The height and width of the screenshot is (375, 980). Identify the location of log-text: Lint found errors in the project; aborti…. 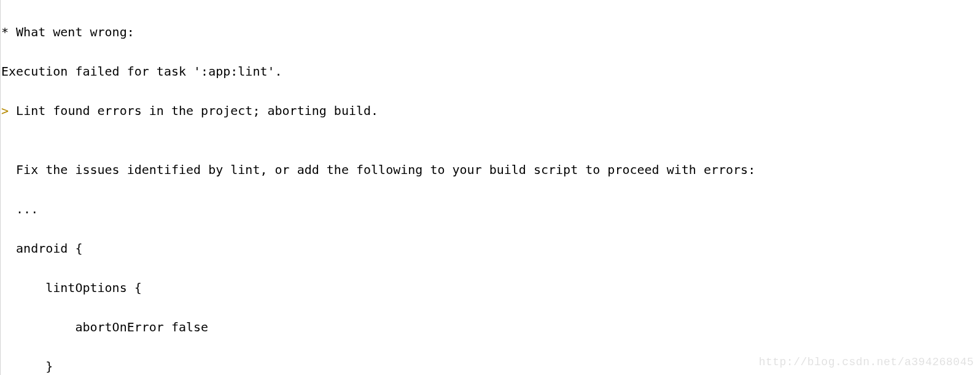
(193, 111).